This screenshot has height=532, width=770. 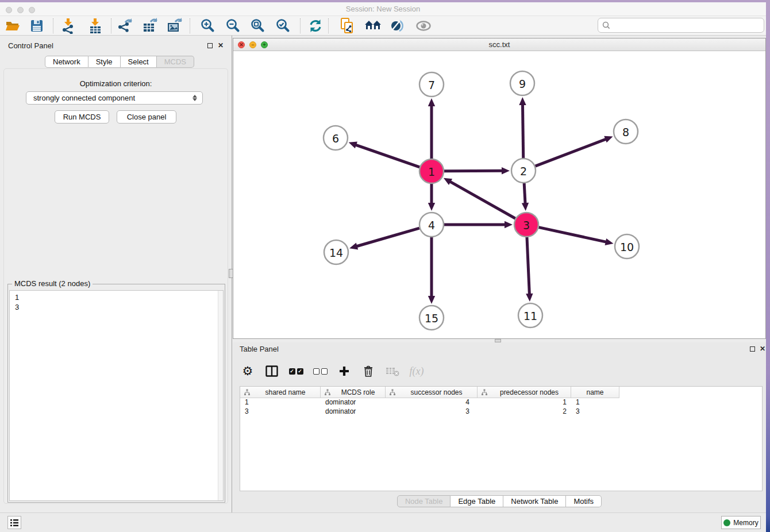 What do you see at coordinates (259, 349) in the screenshot?
I see `table-panel-title: Table Panel` at bounding box center [259, 349].